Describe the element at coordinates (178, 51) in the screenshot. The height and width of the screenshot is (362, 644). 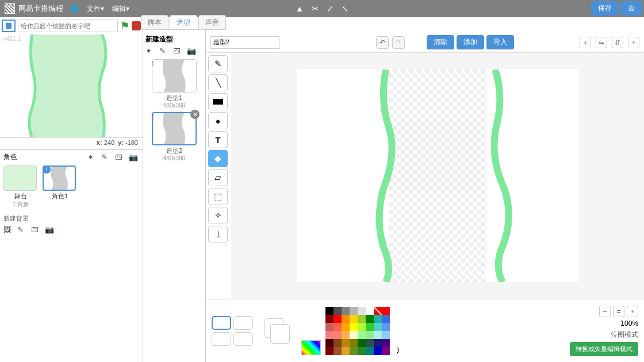
I see `costume-upload-icon: ⮹` at that location.